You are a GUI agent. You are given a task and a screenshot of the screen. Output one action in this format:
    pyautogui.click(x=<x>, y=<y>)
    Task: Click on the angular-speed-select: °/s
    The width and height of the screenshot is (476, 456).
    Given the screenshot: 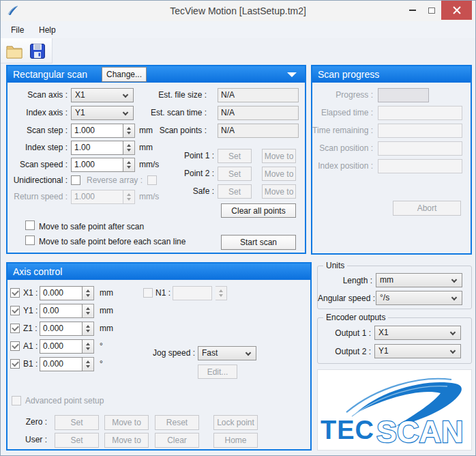 What is the action you would take?
    pyautogui.click(x=419, y=298)
    